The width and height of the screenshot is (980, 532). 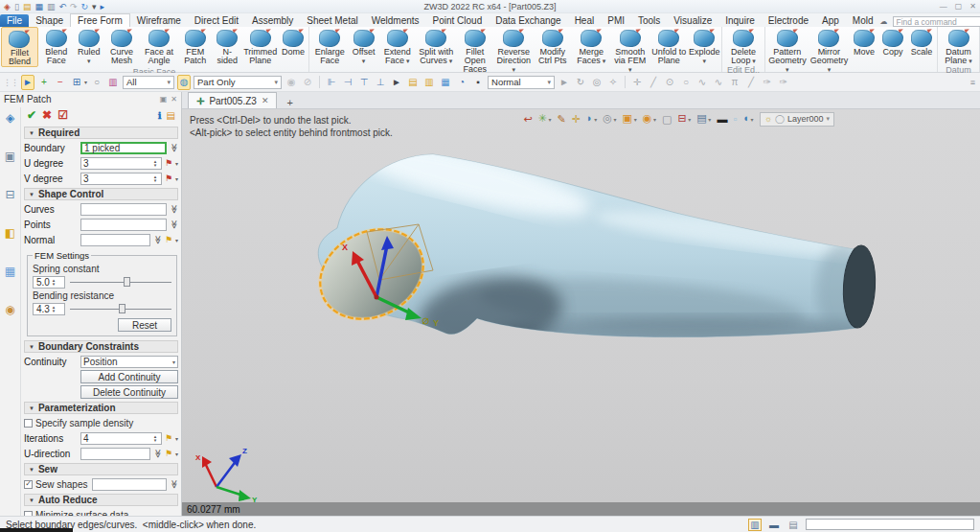 What do you see at coordinates (637, 82) in the screenshot?
I see `point-tool-icon: ✛` at bounding box center [637, 82].